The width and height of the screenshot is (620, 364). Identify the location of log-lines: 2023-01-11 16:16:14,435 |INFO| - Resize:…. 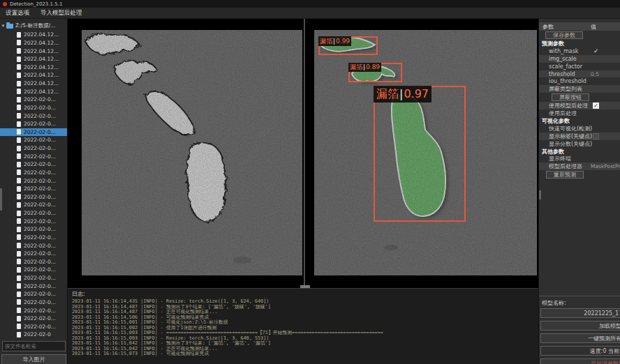
(305, 328).